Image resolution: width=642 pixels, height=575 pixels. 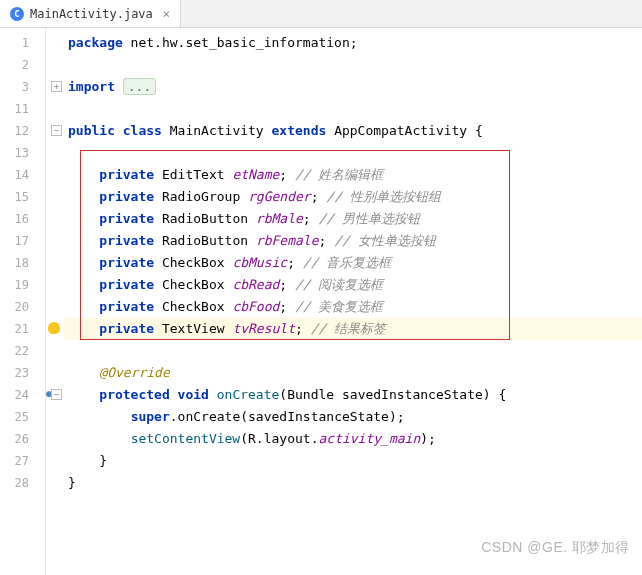 I want to click on keyword: extends, so click(x=300, y=130).